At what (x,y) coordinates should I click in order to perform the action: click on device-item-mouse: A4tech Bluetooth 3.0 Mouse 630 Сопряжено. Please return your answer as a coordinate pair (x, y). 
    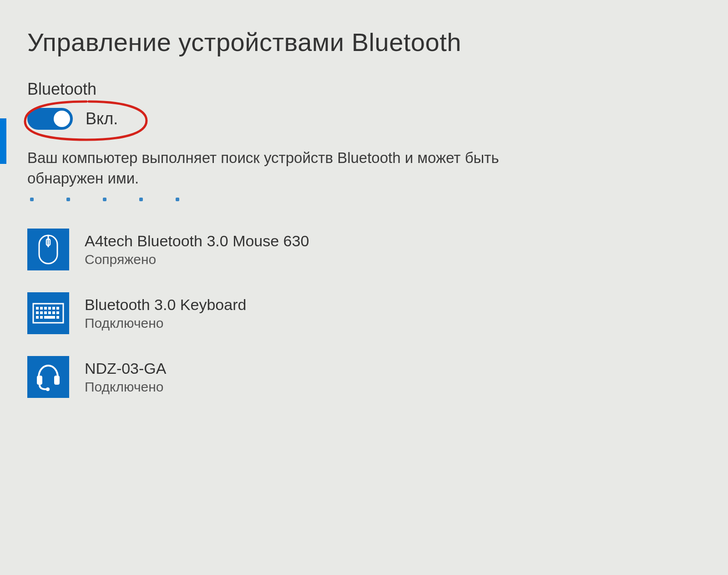
    Looking at the image, I should click on (287, 249).